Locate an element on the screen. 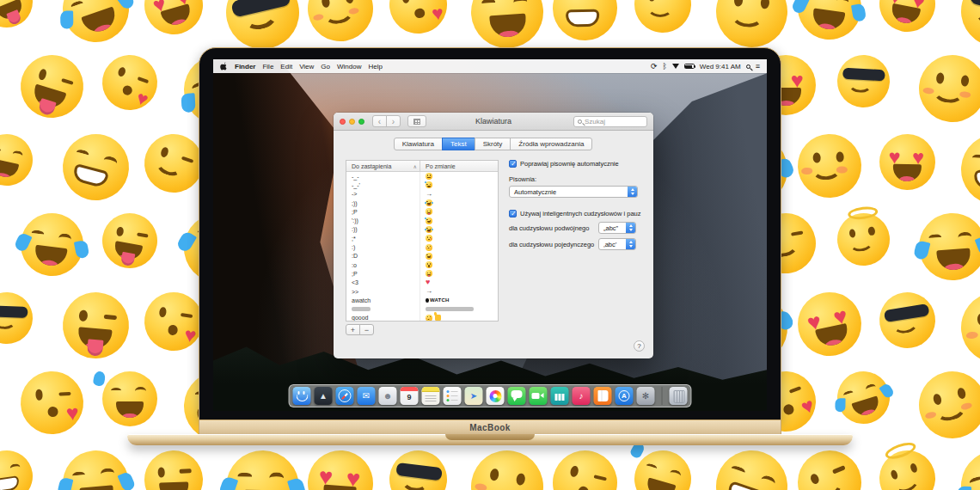 The width and height of the screenshot is (980, 490). remove-replacement-button: − is located at coordinates (366, 330).